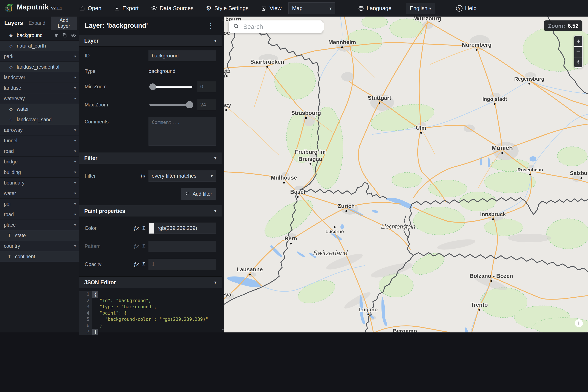  What do you see at coordinates (150, 40) in the screenshot?
I see `section-layer: Layer ▾` at bounding box center [150, 40].